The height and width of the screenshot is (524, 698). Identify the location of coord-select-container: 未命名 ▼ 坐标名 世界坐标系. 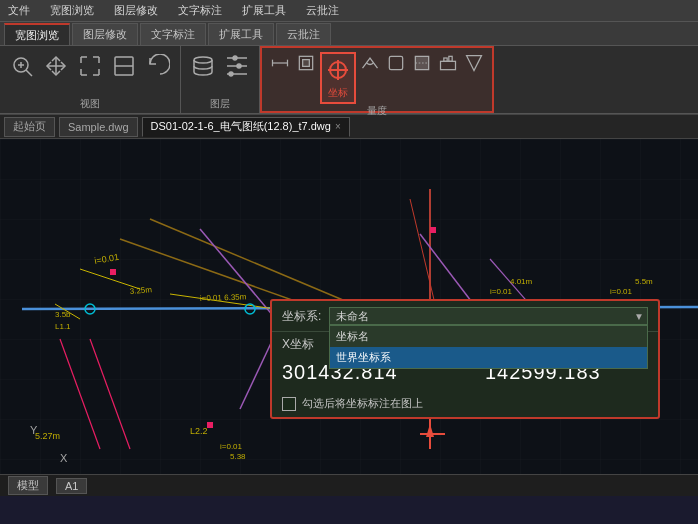
(488, 316).